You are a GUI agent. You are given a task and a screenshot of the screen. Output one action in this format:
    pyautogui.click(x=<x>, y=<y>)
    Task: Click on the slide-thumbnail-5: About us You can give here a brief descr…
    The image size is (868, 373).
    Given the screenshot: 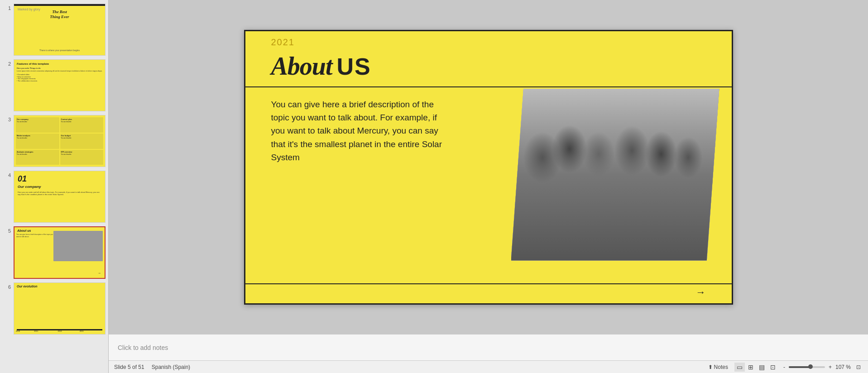 What is the action you would take?
    pyautogui.click(x=60, y=253)
    